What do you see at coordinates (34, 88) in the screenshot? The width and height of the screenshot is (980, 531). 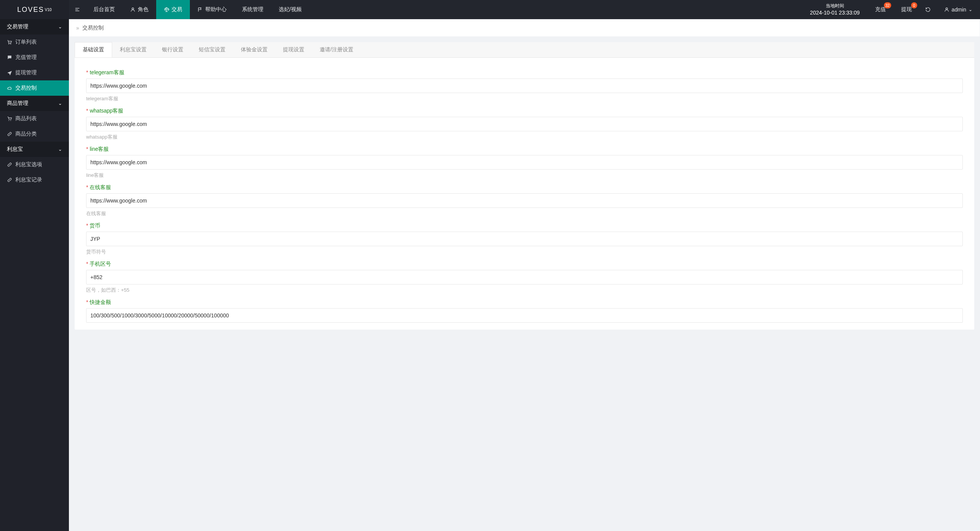 I see `sidebar-item-trade-control: 交易控制` at bounding box center [34, 88].